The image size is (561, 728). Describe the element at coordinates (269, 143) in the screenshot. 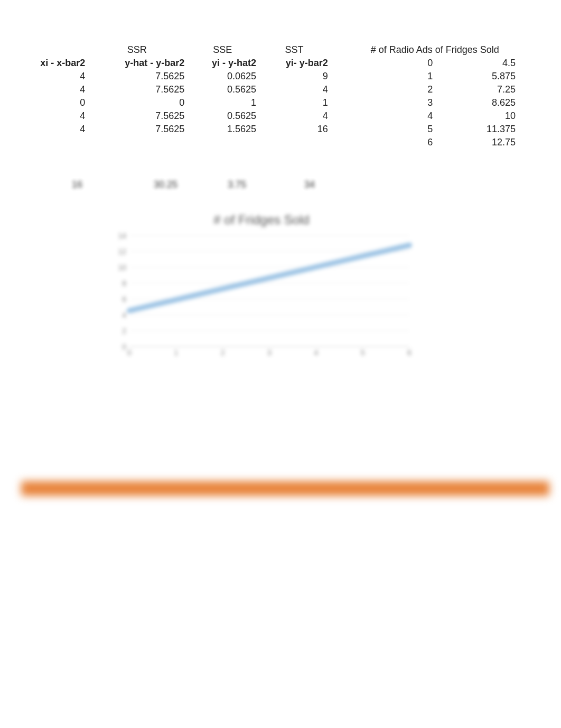

I see `table-row: 6 12.75` at that location.